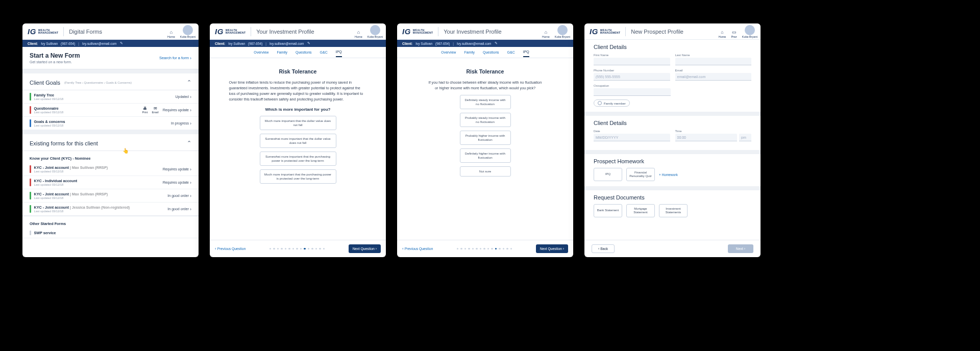 The image size is (980, 351). What do you see at coordinates (485, 120) in the screenshot?
I see `answer-option: Probably steady income with no fluctuati…` at bounding box center [485, 120].